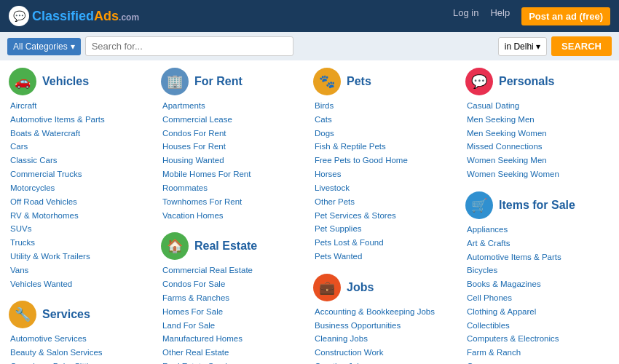 Image resolution: width=619 pixels, height=364 pixels. Describe the element at coordinates (539, 285) in the screenshot. I see `list-item: Books & Magazines` at that location.